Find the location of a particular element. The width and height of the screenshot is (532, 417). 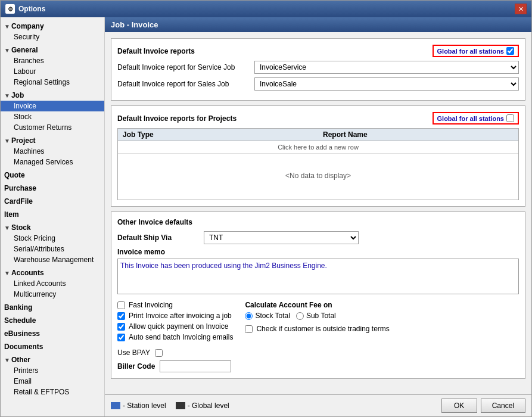

fast-invoicing-label: Fast Invoicing is located at coordinates (151, 305).